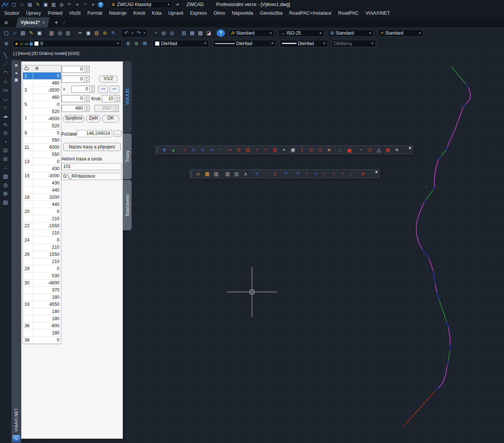 The height and width of the screenshot is (443, 504). I want to click on side-tab-trasy: Trasy, so click(127, 156).